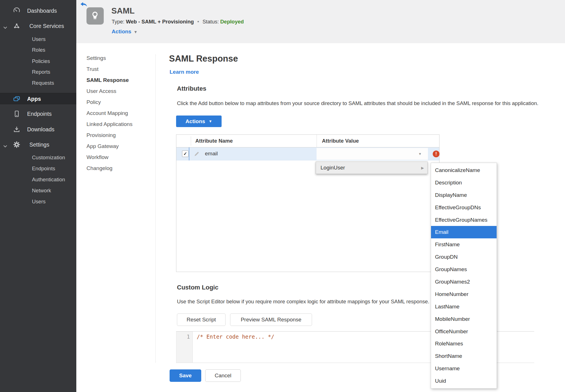  Describe the element at coordinates (197, 154) in the screenshot. I see `edit-pencil-icon` at that location.